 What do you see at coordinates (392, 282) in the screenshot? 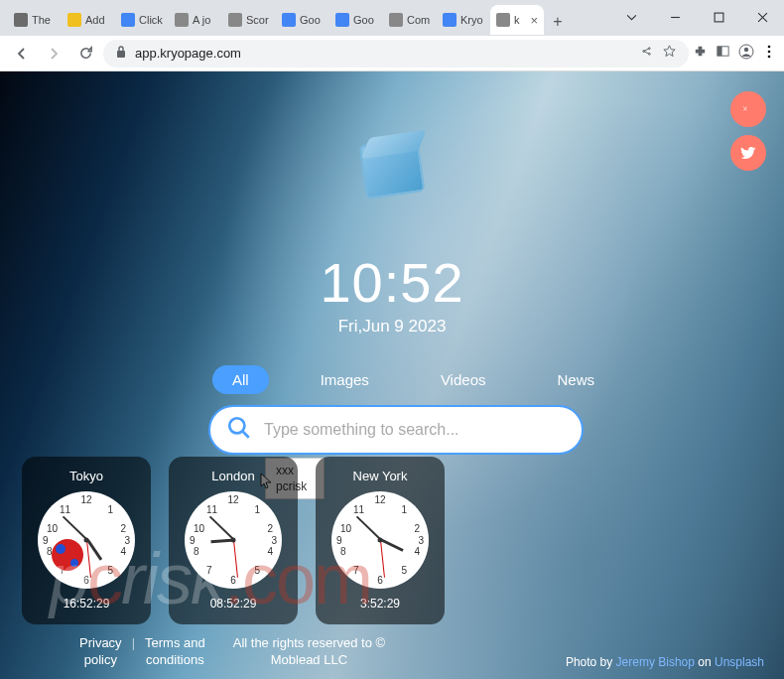
I see `main-time: 10:52` at bounding box center [392, 282].